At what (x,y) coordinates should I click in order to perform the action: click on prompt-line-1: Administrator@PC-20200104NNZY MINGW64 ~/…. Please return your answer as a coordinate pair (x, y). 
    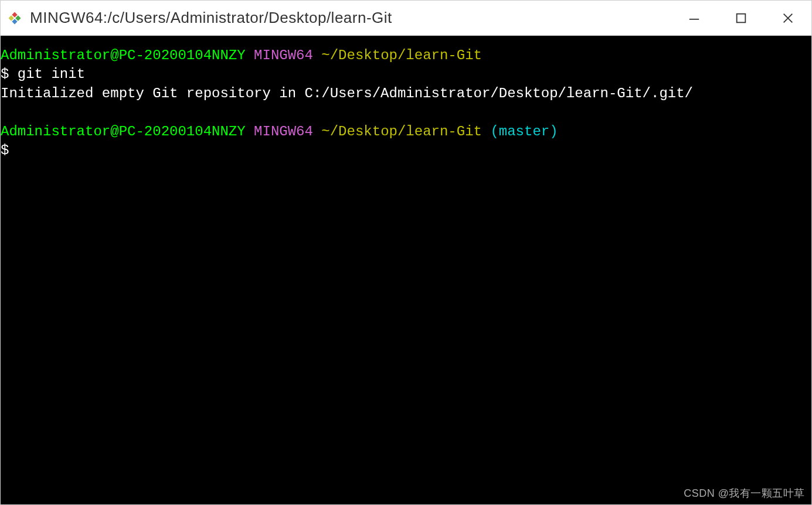
    Looking at the image, I should click on (406, 56).